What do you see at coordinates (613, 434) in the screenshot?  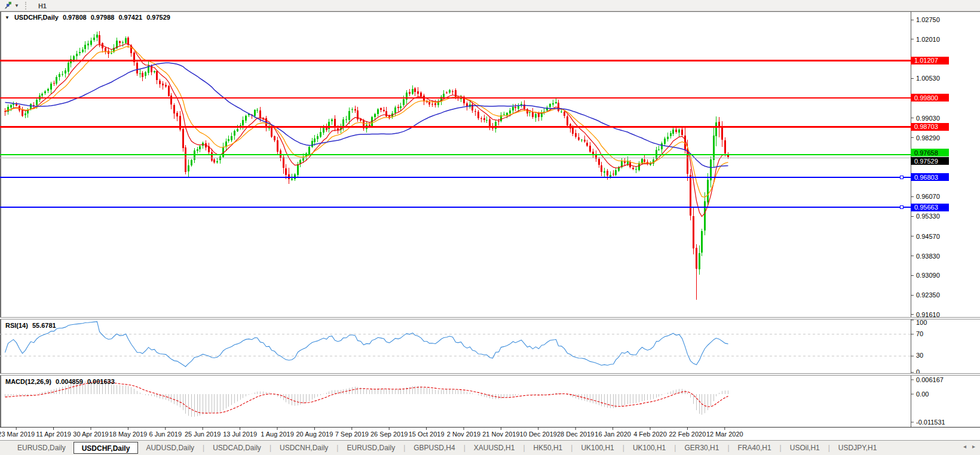 I see `date-label: 16 Jan 2020` at bounding box center [613, 434].